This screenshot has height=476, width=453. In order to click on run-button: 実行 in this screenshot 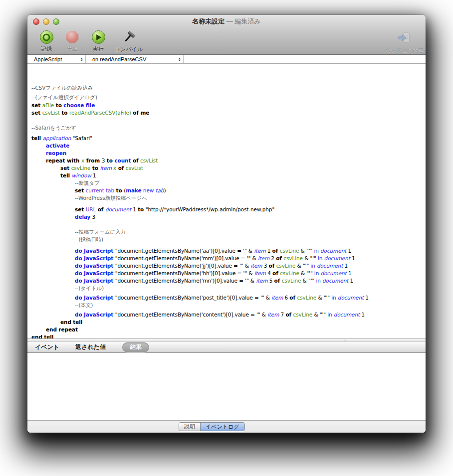, I will do `click(98, 41)`.